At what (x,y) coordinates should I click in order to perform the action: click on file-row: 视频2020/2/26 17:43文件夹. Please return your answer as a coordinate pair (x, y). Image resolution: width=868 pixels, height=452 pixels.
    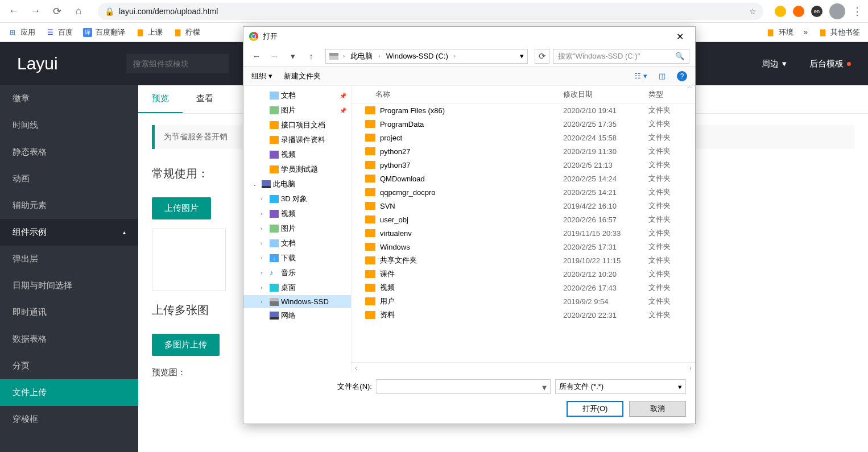
    Looking at the image, I should click on (523, 288).